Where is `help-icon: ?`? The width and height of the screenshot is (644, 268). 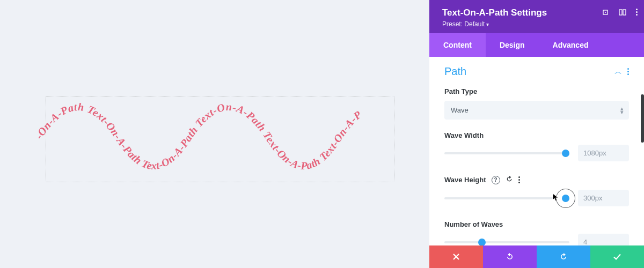 help-icon: ? is located at coordinates (496, 180).